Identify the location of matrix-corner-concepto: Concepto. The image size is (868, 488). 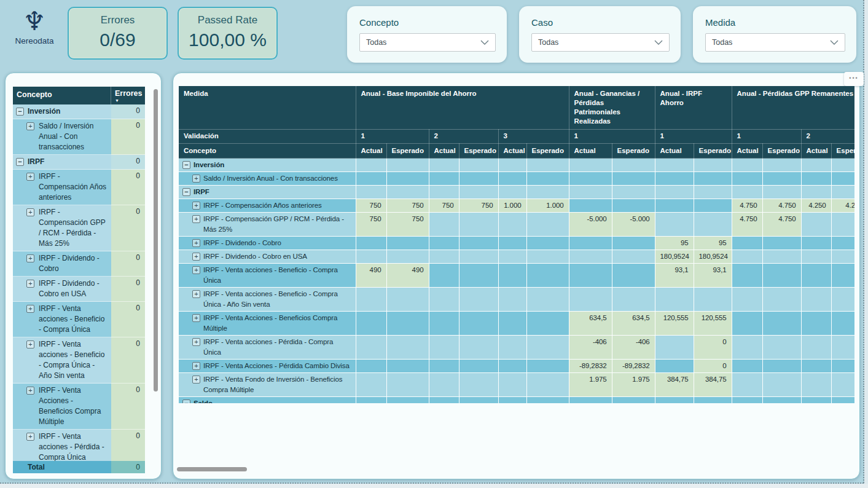
(267, 151).